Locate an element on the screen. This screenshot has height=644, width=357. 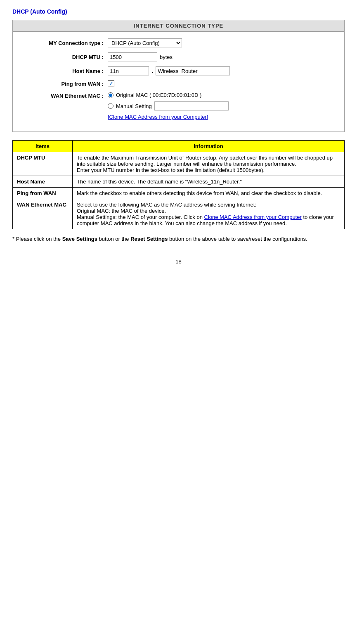
ping-wan-info-text: Mark the checkbox to enable others detec… is located at coordinates (199, 193).